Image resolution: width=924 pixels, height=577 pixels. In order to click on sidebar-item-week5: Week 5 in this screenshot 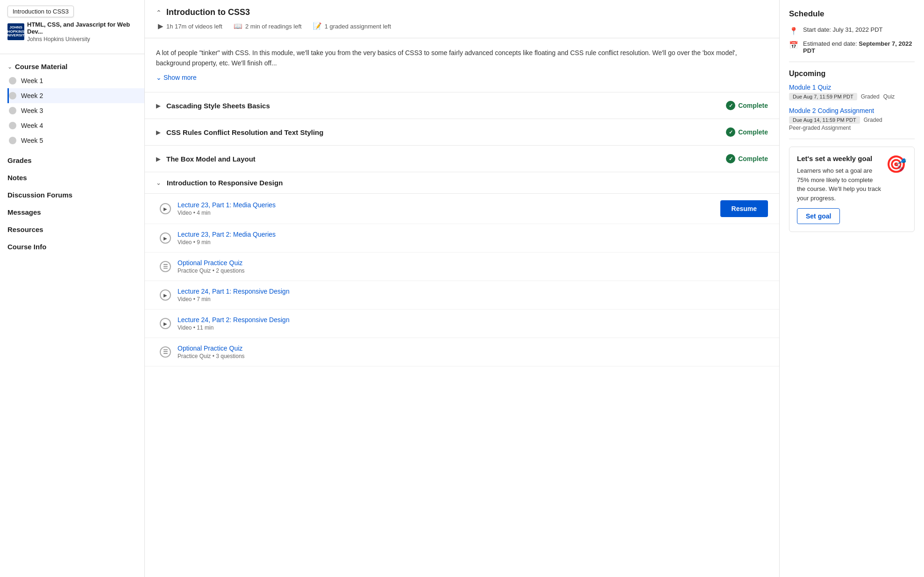, I will do `click(76, 141)`.